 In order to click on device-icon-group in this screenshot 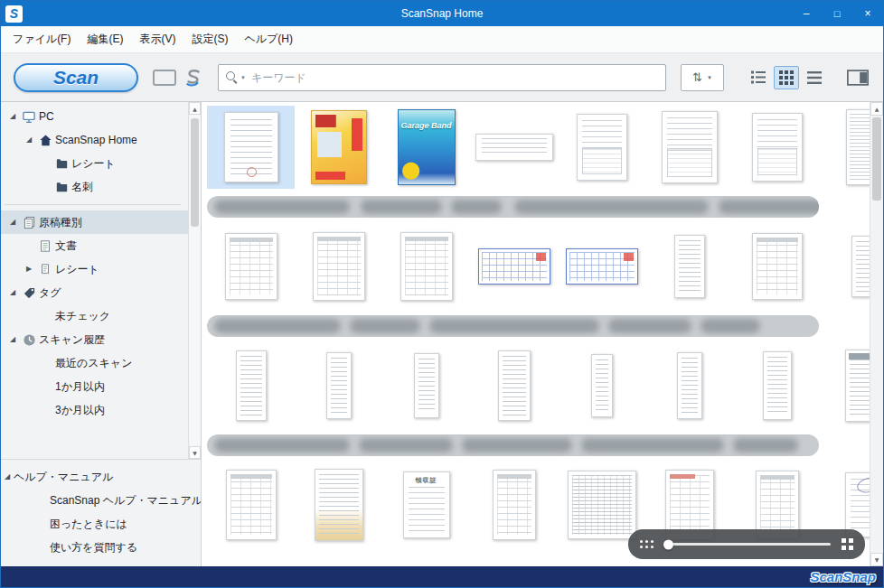, I will do `click(178, 78)`.